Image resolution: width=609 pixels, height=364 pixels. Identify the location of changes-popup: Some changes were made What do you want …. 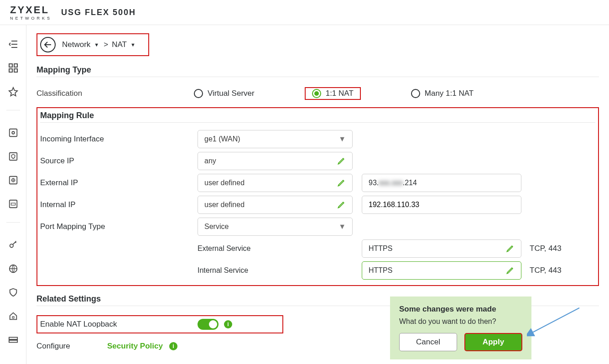
(461, 328).